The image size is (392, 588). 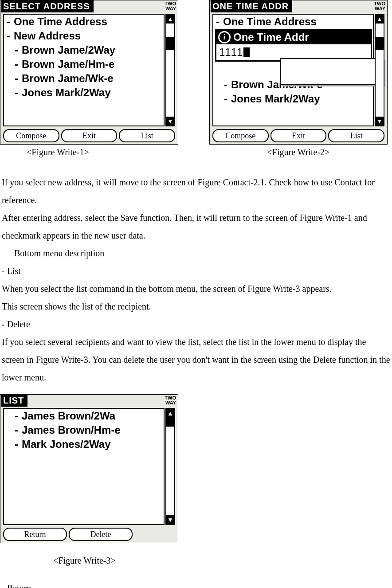 What do you see at coordinates (84, 78) in the screenshot?
I see `list-item: -Brown Jame/Wk-e` at bounding box center [84, 78].